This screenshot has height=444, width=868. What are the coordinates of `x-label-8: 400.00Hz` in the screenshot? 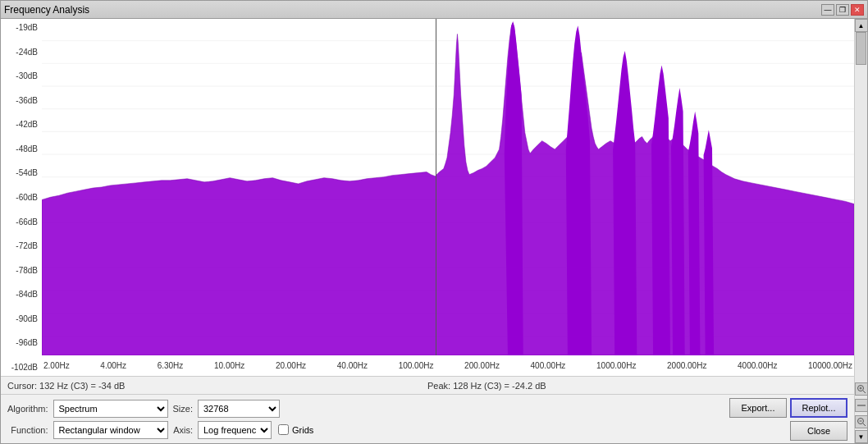 It's located at (548, 366).